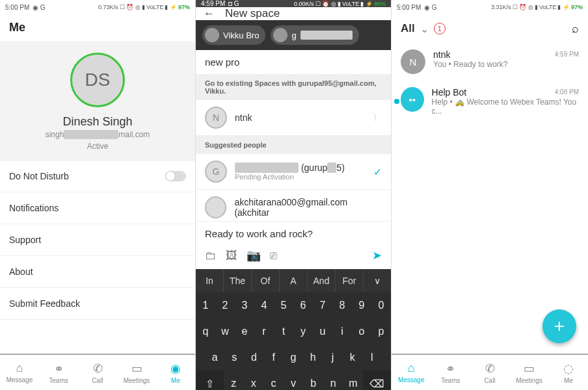  What do you see at coordinates (333, 380) in the screenshot?
I see `key: n` at bounding box center [333, 380].